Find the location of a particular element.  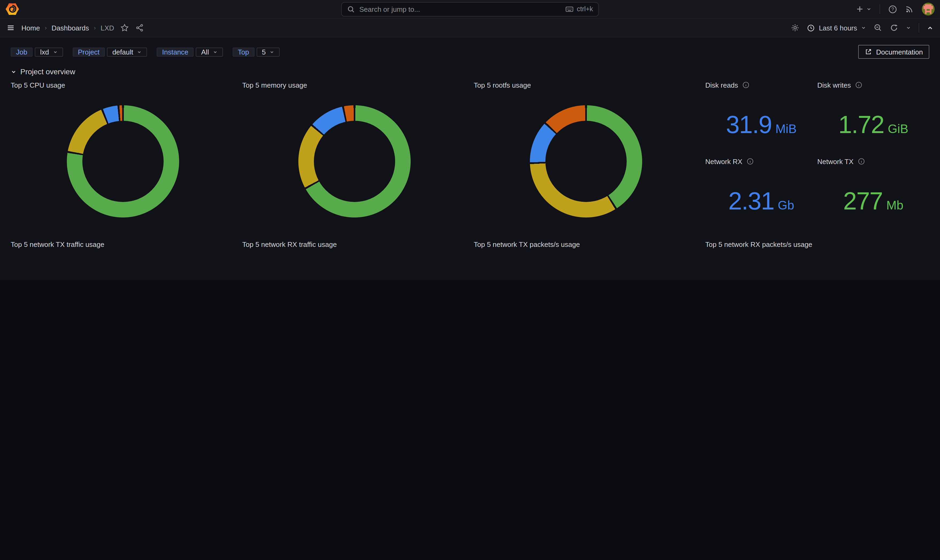

panel-title: Top 5 network TX traffic usage is located at coordinates (123, 245).